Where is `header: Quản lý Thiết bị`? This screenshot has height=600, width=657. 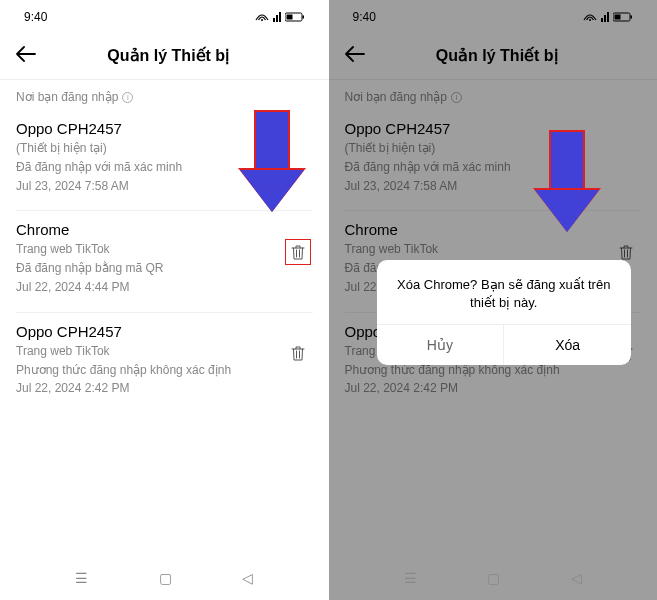 header: Quản lý Thiết bị is located at coordinates (164, 55).